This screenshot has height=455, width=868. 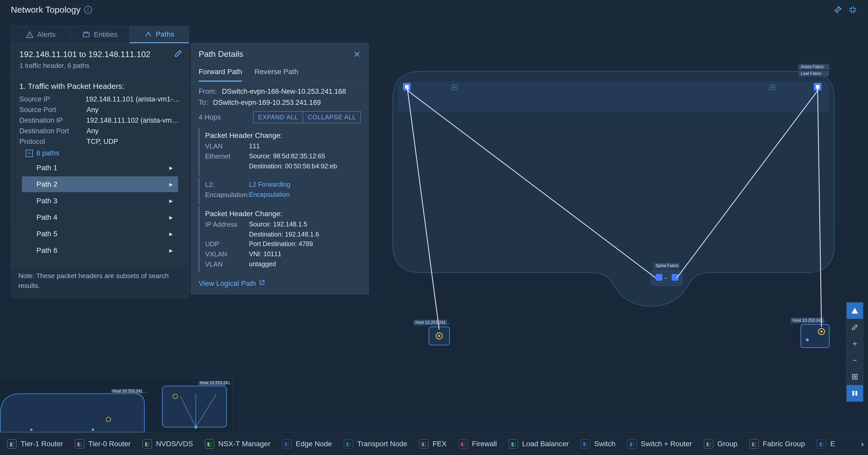 What do you see at coordinates (46, 34) in the screenshot?
I see `tab-alerts-label: Alerts` at bounding box center [46, 34].